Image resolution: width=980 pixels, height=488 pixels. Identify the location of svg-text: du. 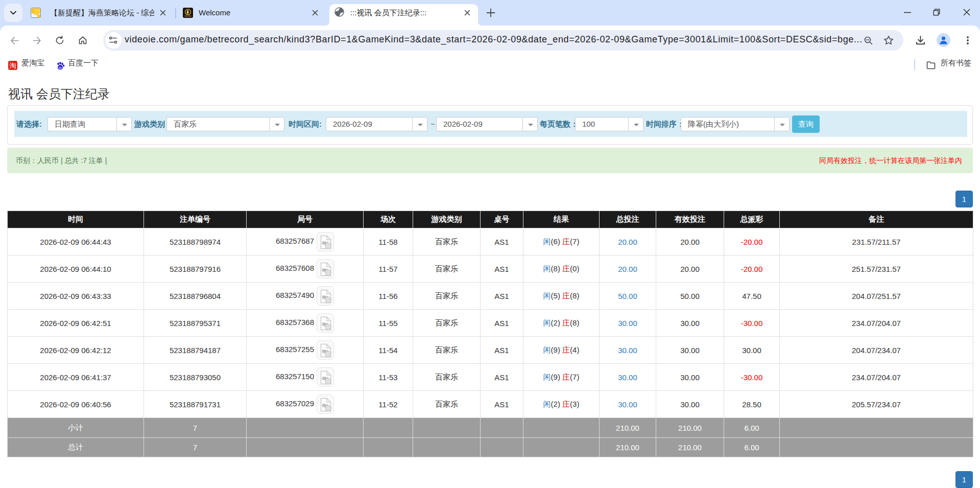
(60, 67).